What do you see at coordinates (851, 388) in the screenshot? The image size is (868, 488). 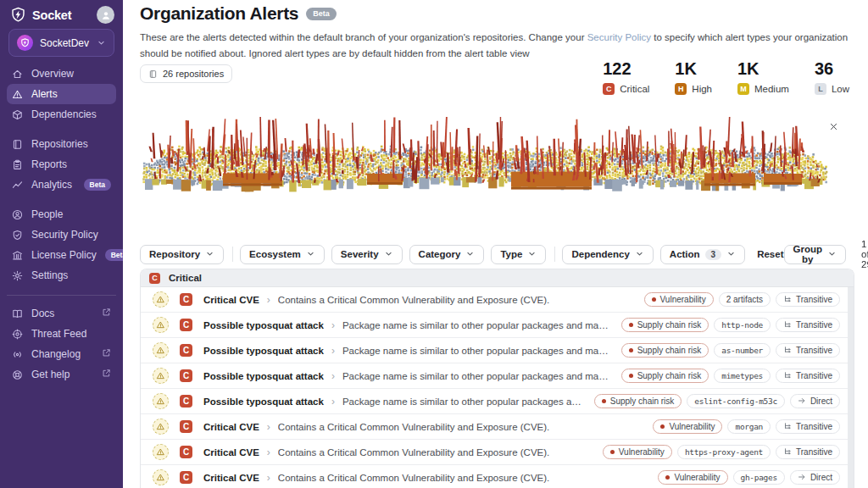 I see `table-scrollbar` at bounding box center [851, 388].